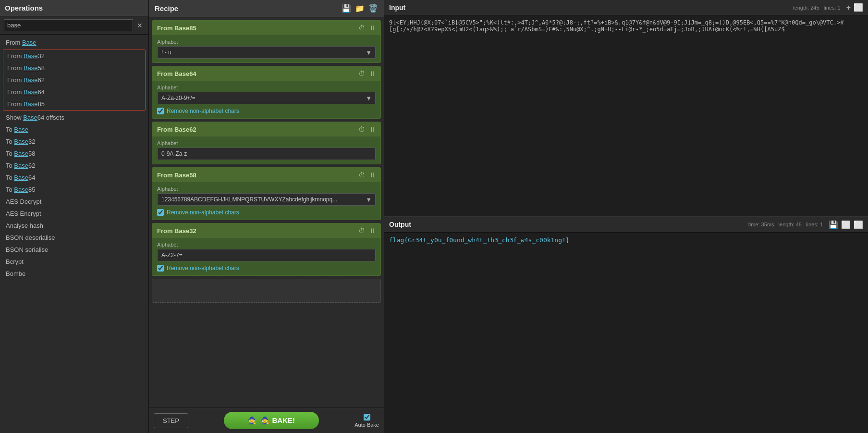  I want to click on sidebar-item-to-base62: To Base62, so click(74, 165).